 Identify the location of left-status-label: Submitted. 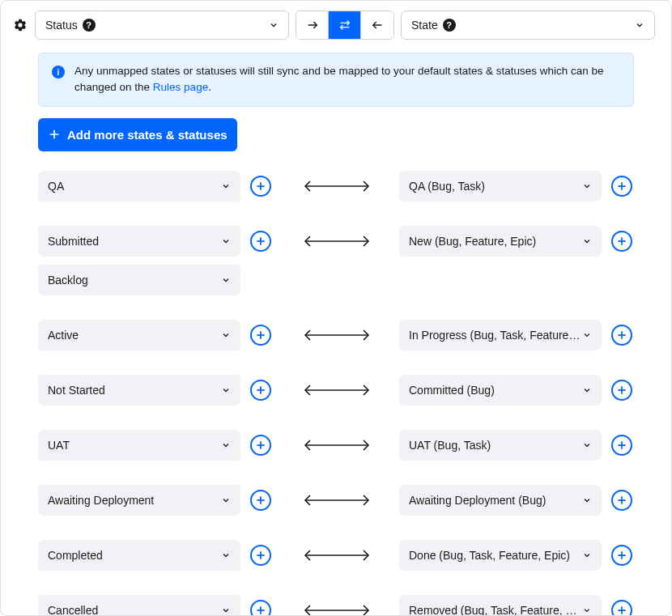
(73, 241).